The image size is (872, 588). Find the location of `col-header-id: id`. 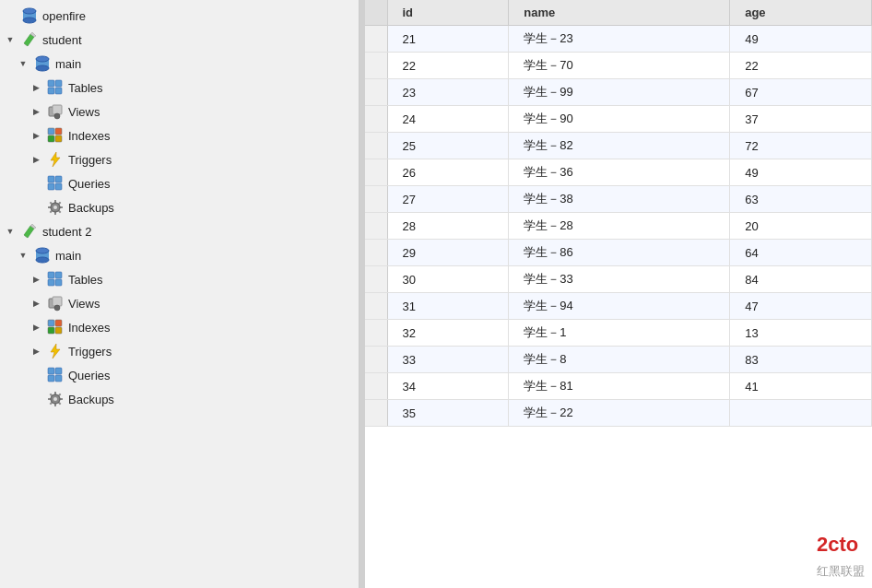

col-header-id: id is located at coordinates (448, 13).